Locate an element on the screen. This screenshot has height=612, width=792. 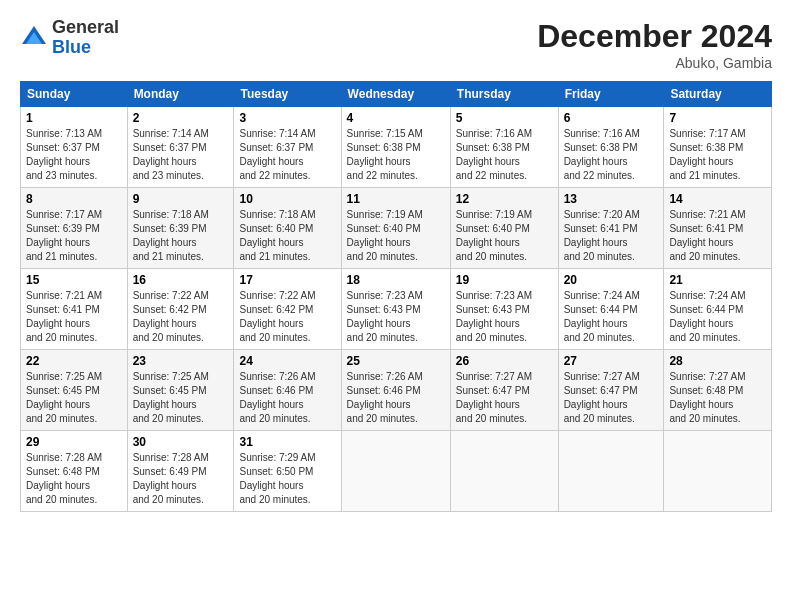
day-info: Sunrise: 7:27 AMSunset: 6:48 PMDaylight … is located at coordinates (707, 398).